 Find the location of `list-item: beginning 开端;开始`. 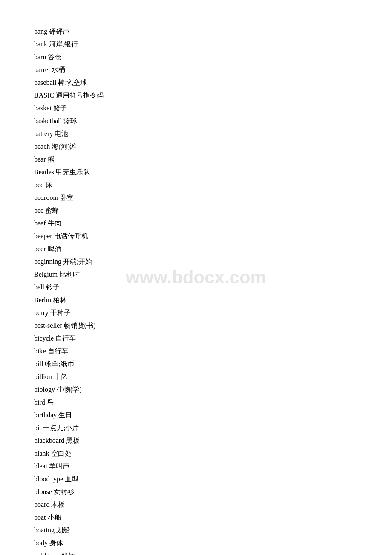

list-item: beginning 开端;开始 is located at coordinates (196, 262).